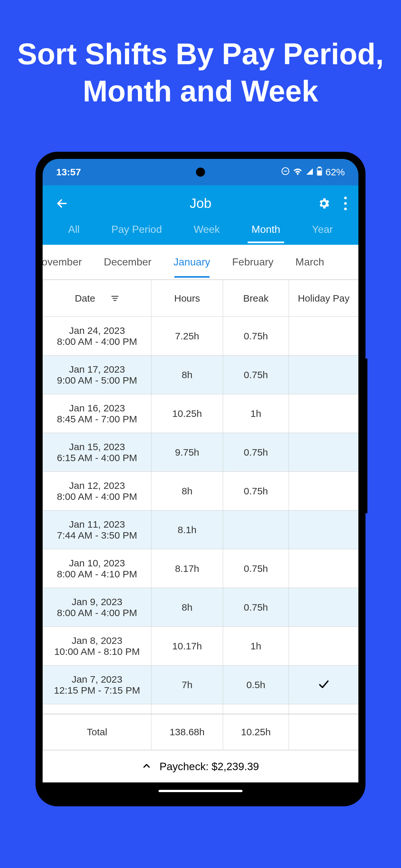  I want to click on totals-hours: 138.68h, so click(187, 732).